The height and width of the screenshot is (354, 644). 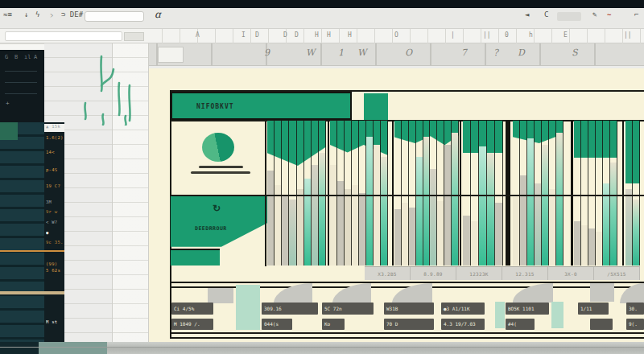 I want to click on table-pill-cell: 044(s, so click(x=277, y=324).